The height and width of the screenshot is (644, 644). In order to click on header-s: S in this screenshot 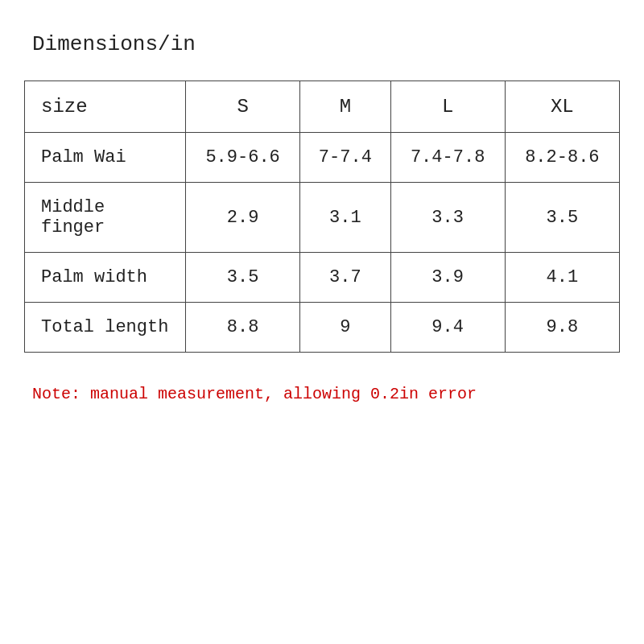, I will do `click(243, 107)`.